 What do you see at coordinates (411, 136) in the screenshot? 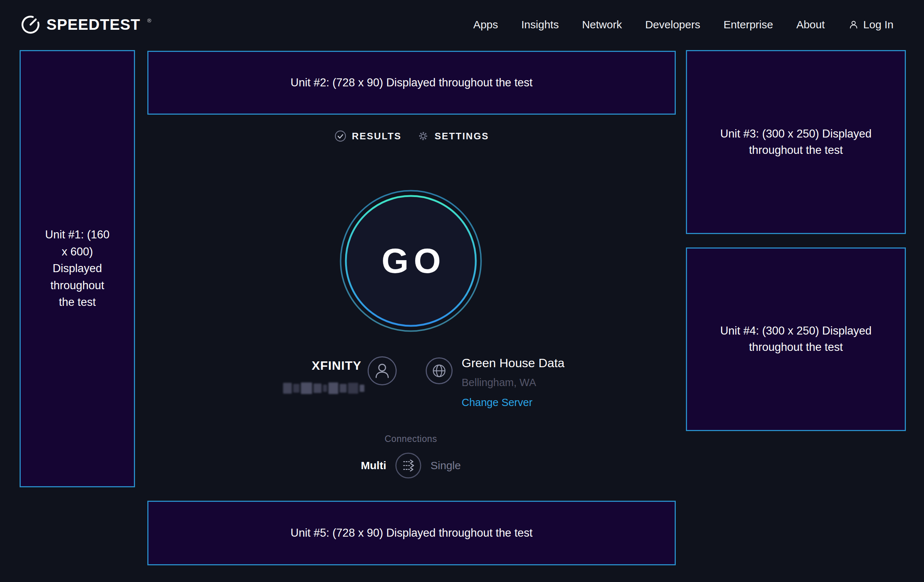
I see `results-settings-tabs: RESULTS SETTINGS` at bounding box center [411, 136].